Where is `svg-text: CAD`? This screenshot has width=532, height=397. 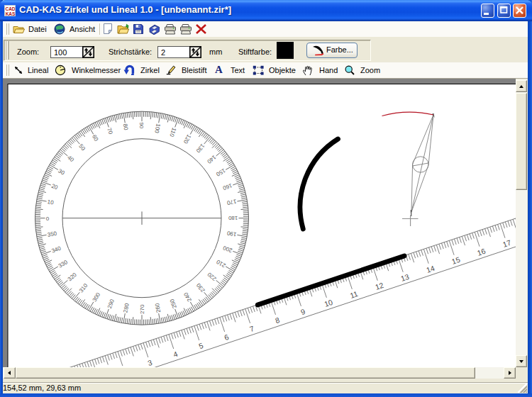 svg-text: CAD is located at coordinates (10, 9).